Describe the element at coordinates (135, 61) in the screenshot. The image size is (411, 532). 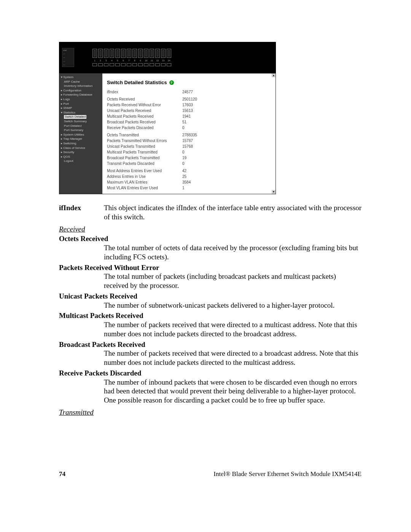
I see `port-number: 8` at that location.